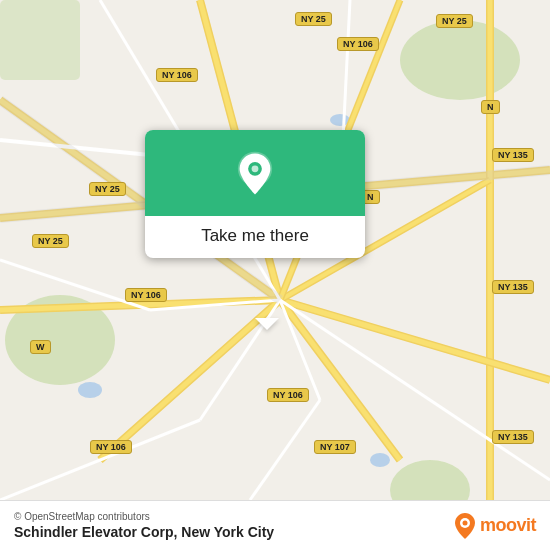 This screenshot has height=550, width=550. Describe the element at coordinates (255, 194) in the screenshot. I see `map-popup: Take me there` at that location.